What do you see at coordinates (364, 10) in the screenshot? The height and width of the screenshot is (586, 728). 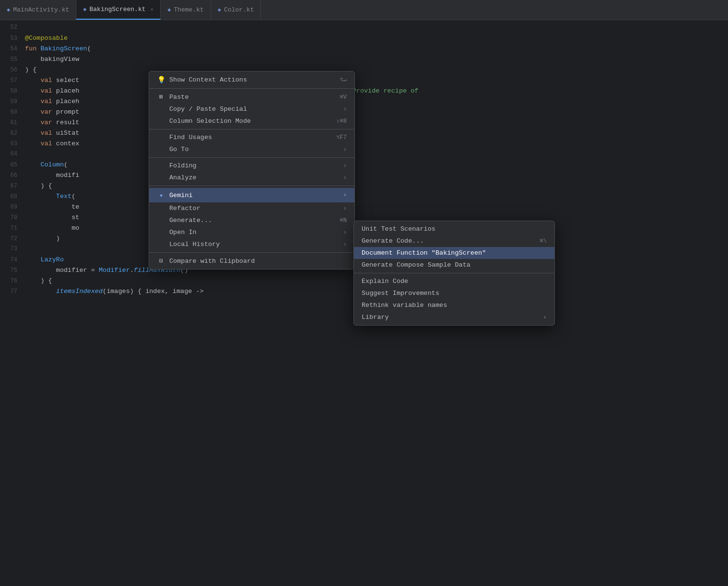 I see `tab-bar: ◈ MainActivity.kt ◈ BakingScreen.kt ✕ ◈ …` at bounding box center [364, 10].